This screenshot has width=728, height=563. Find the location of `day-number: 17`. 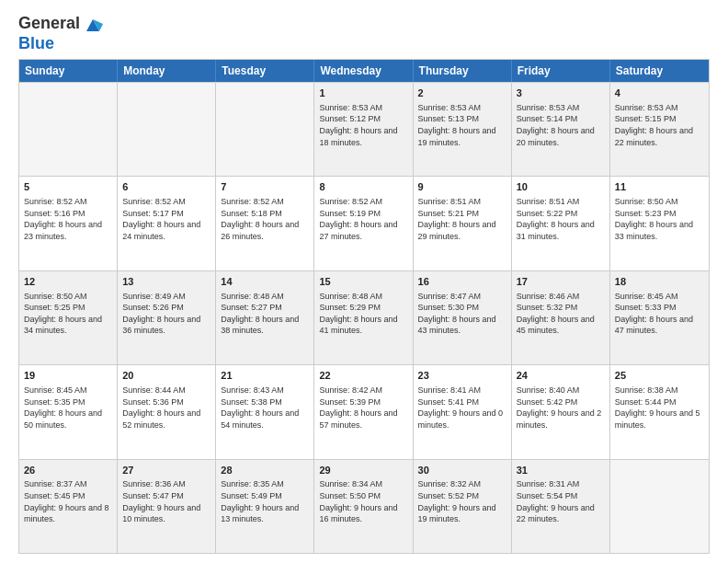

day-number: 17 is located at coordinates (561, 282).